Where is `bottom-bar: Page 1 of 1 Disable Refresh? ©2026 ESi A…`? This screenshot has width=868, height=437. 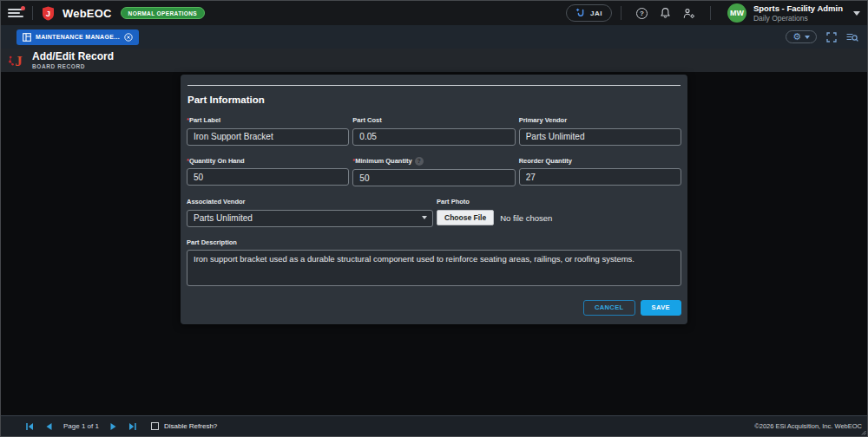 bottom-bar: Page 1 of 1 Disable Refresh? ©2026 ESi A… is located at coordinates (434, 426).